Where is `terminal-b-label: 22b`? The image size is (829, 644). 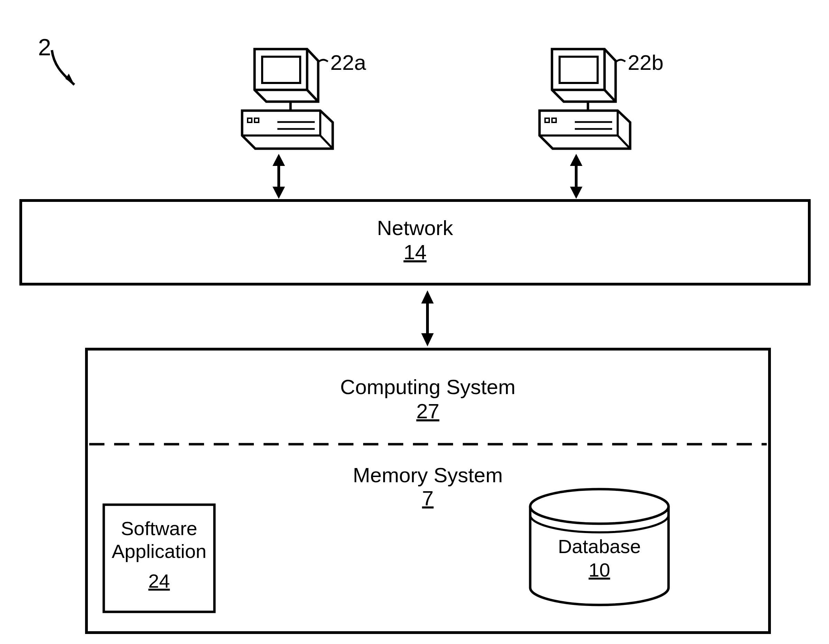 terminal-b-label: 22b is located at coordinates (646, 62).